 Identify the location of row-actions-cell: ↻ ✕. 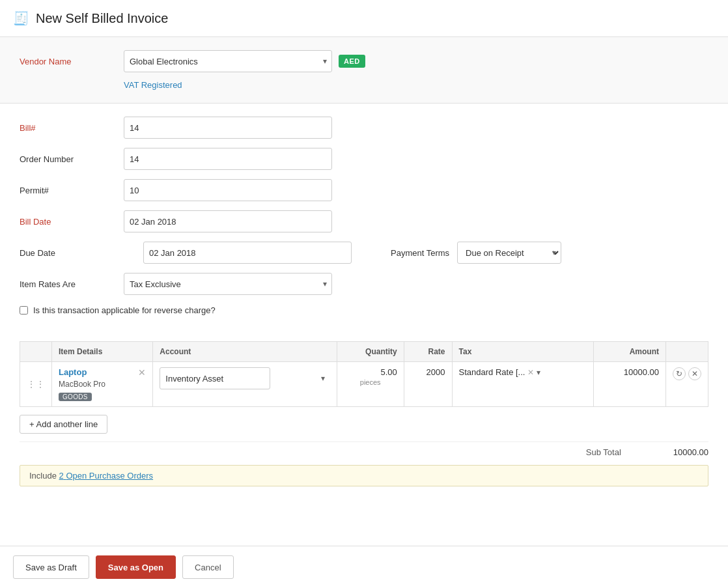
(688, 384).